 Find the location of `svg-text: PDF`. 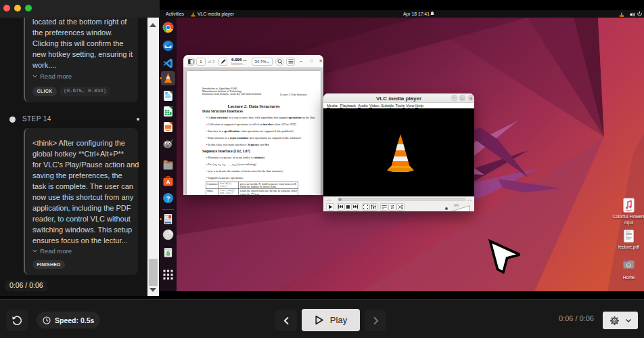

svg-text: PDF is located at coordinates (168, 222).